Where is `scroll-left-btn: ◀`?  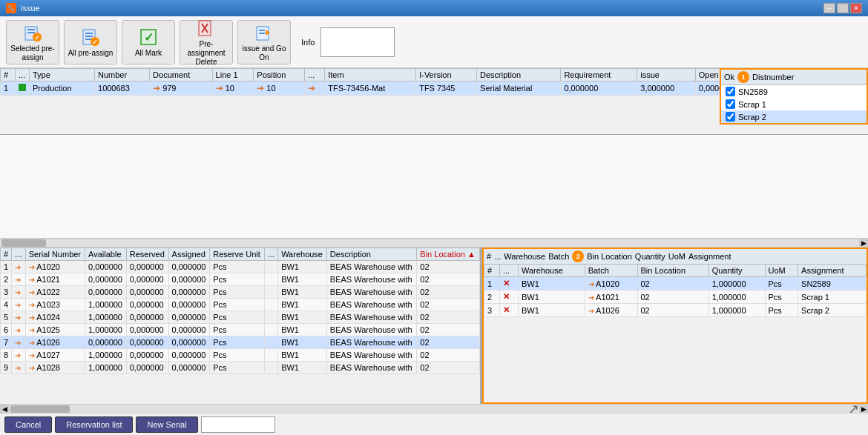
scroll-left-btn: ◀ is located at coordinates (4, 409).